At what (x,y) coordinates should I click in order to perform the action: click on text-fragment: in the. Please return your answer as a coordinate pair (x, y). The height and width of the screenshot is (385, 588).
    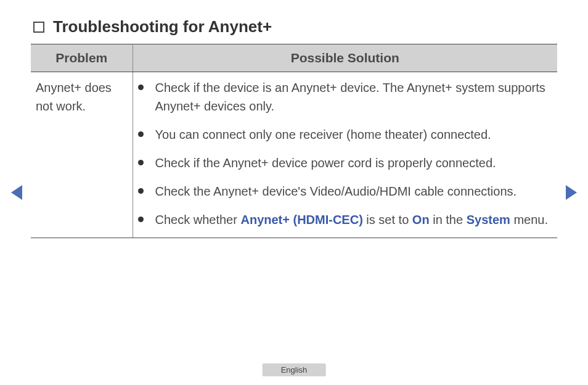
    Looking at the image, I should click on (448, 220).